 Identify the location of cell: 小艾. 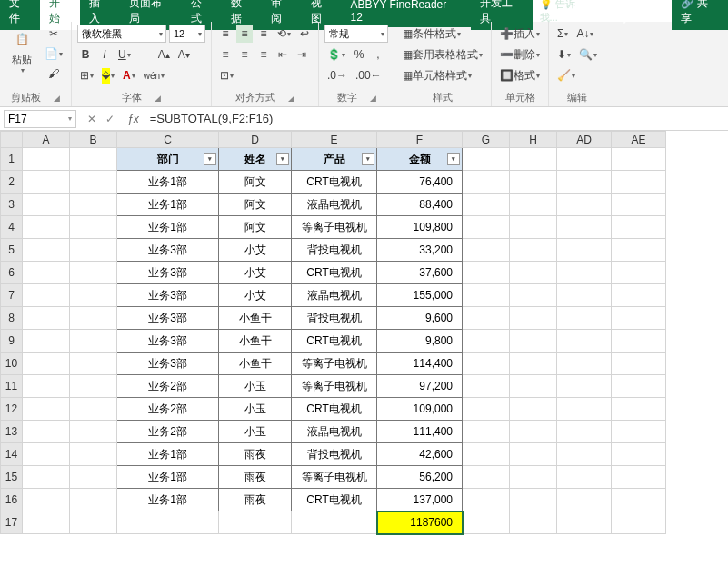
(255, 251).